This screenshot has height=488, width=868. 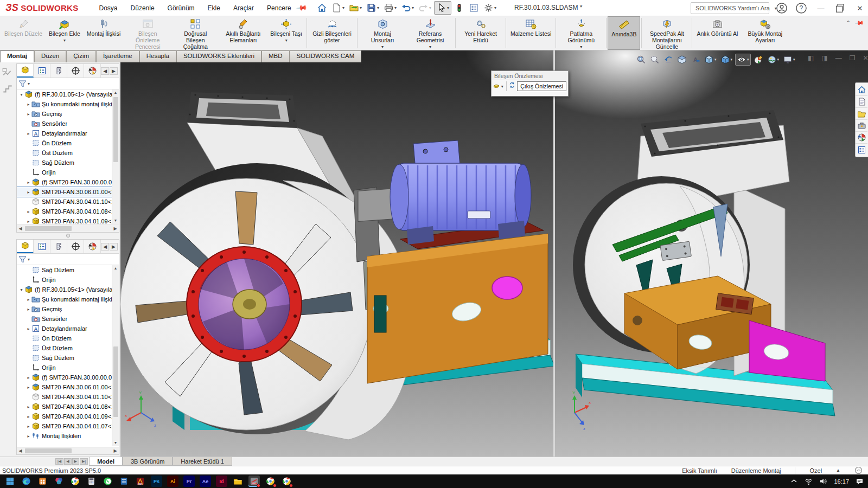 What do you see at coordinates (68, 104) in the screenshot?
I see `tree-item-u-konumdaki-montaj-ili-kile: ▸Şu konumdaki montaj ilişkile` at bounding box center [68, 104].